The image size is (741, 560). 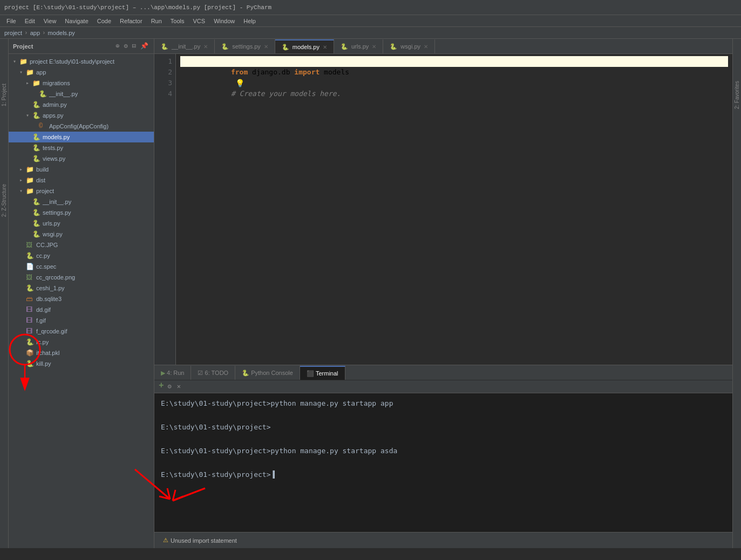 I want to click on class-icon: ©, so click(x=43, y=126).